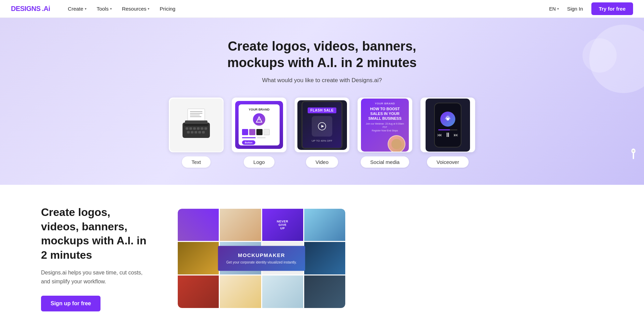 The width and height of the screenshot is (644, 321). I want to click on nav-create: Create ▾, so click(77, 9).